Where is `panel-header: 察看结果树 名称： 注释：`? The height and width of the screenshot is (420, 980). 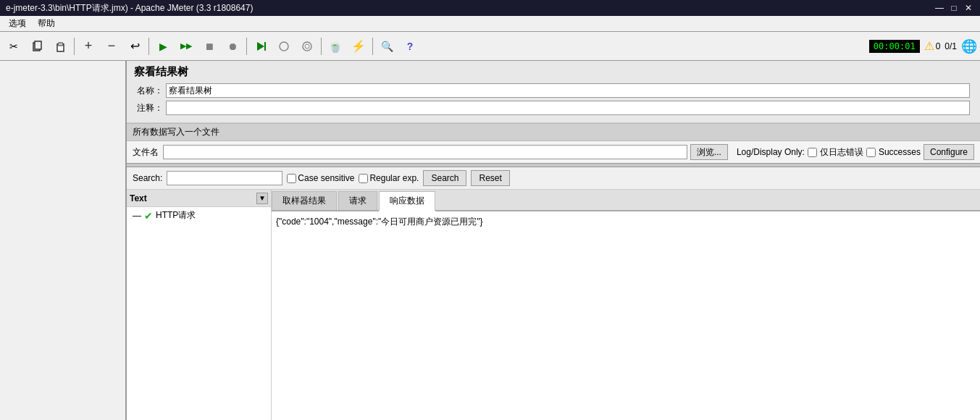 panel-header: 察看结果树 名称： 注释： is located at coordinates (553, 92).